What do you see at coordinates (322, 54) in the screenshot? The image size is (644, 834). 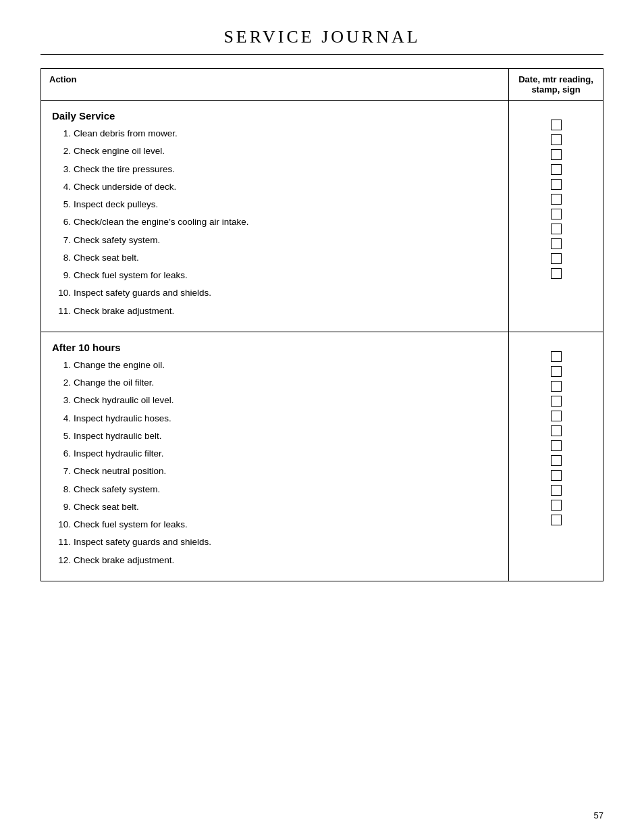 I see `title-divider` at bounding box center [322, 54].